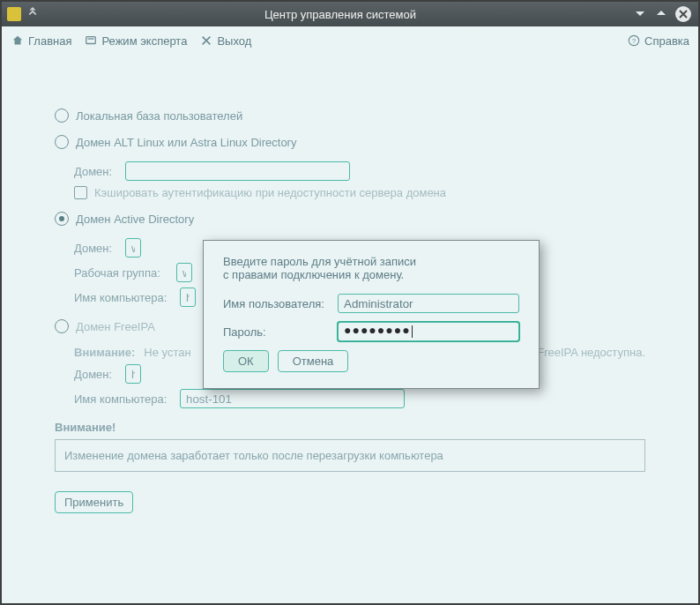 The image size is (700, 605). Describe the element at coordinates (123, 399) in the screenshot. I see `ipa-host-label: Имя компьютера:` at that location.